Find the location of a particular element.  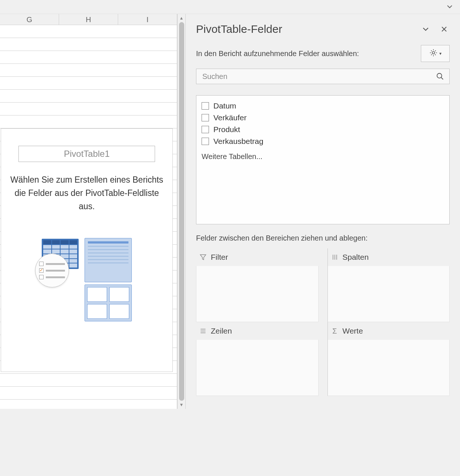

columns-zone: Spalten is located at coordinates (387, 285).